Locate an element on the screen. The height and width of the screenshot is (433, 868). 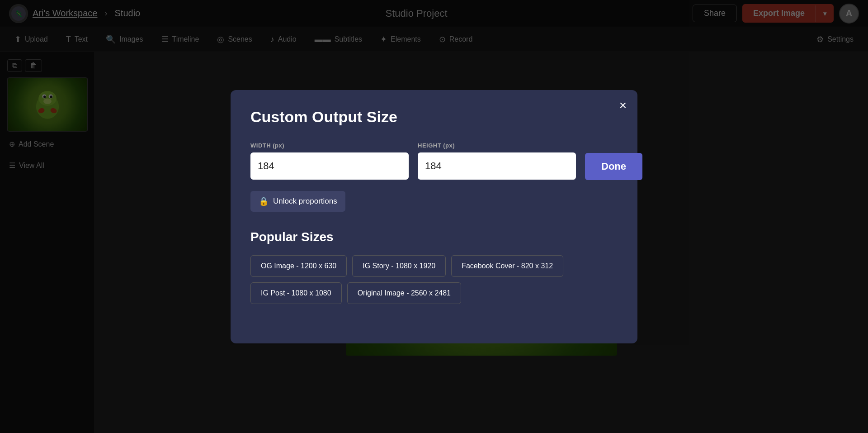
size-preset-button: IG Story - 1080 x 1920 is located at coordinates (399, 266).